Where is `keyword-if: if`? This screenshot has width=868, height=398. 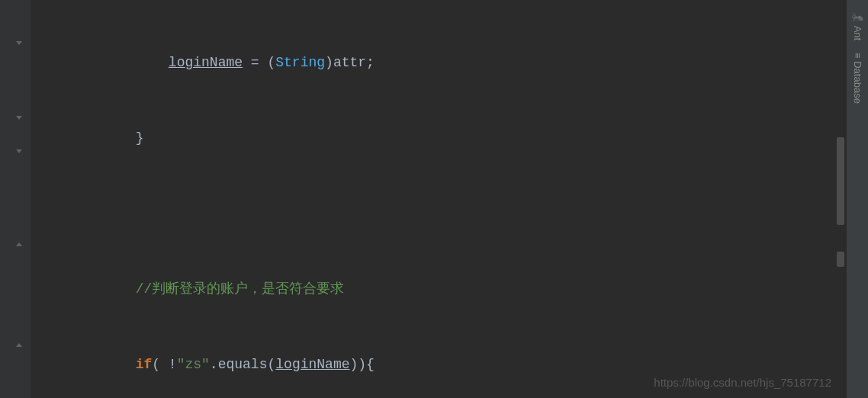
keyword-if: if is located at coordinates (144, 364).